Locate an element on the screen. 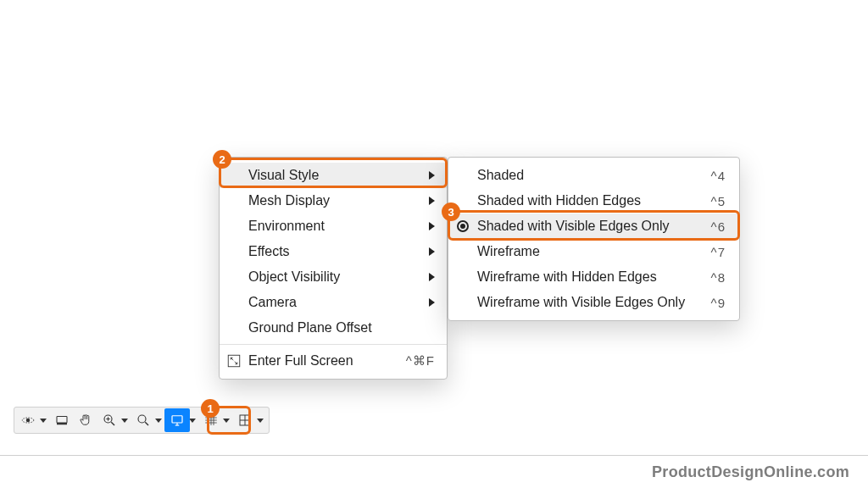  submenu-item-wireframe-hidden-edges: Wireframe with Hidden Edges ^8 is located at coordinates (593, 277).